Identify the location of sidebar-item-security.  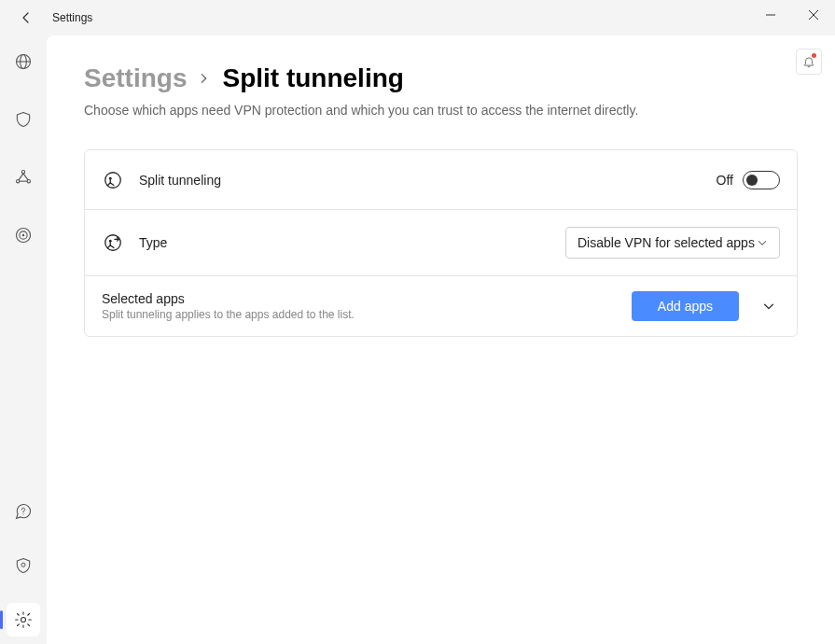
(23, 566).